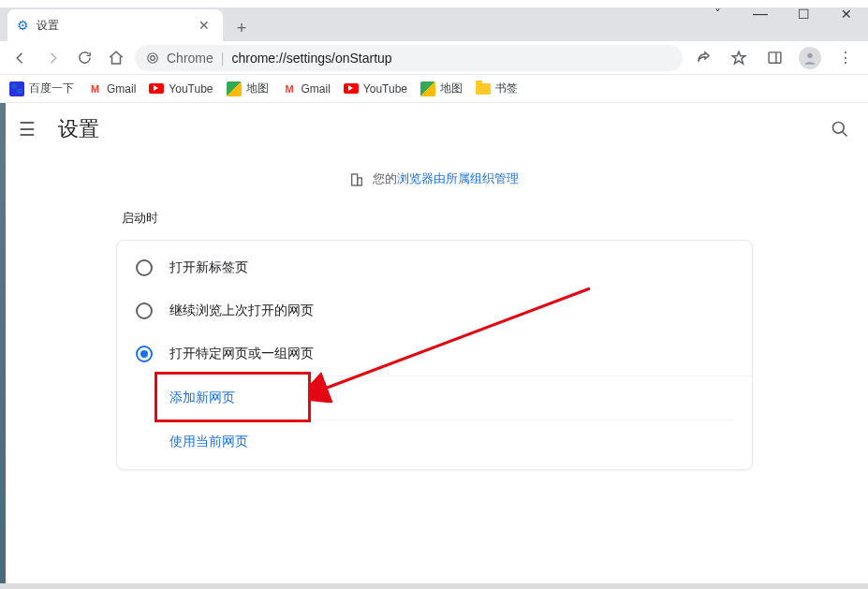 This screenshot has width=868, height=589. Describe the element at coordinates (21, 58) in the screenshot. I see `back-button` at that location.